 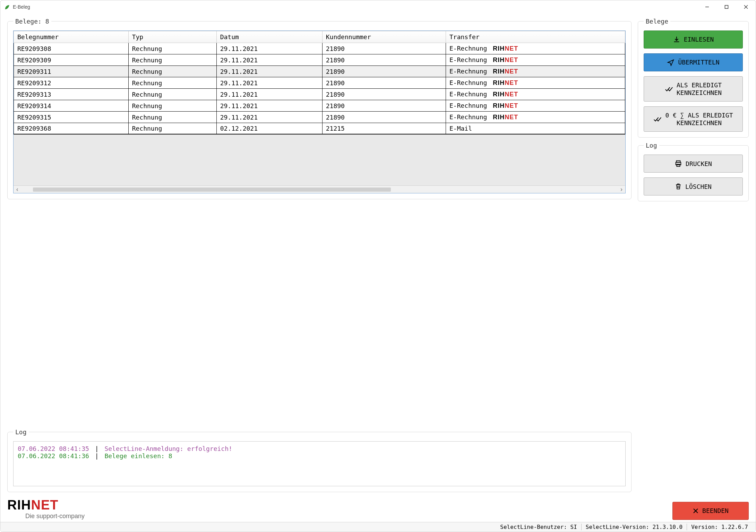 What do you see at coordinates (693, 40) in the screenshot?
I see `einlesen-button: EINLESEN` at bounding box center [693, 40].